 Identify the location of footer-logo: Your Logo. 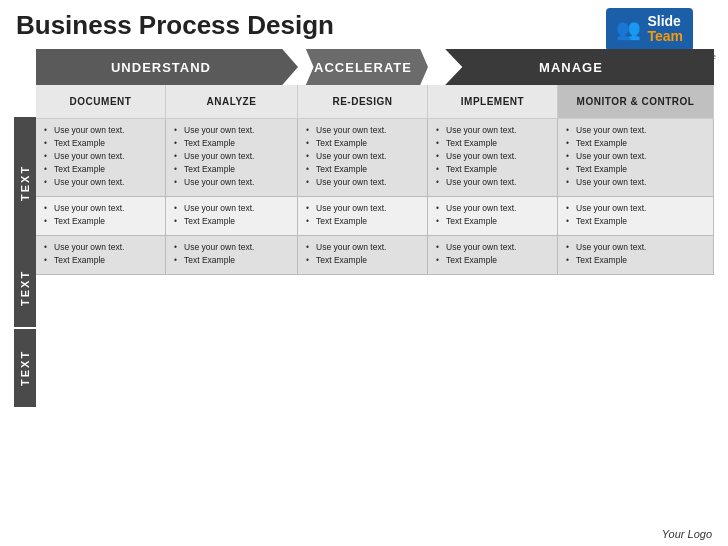
(687, 534).